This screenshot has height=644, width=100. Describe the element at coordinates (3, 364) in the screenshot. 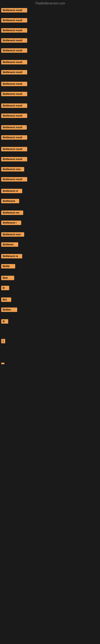

I see `bottleneck-badge` at that location.